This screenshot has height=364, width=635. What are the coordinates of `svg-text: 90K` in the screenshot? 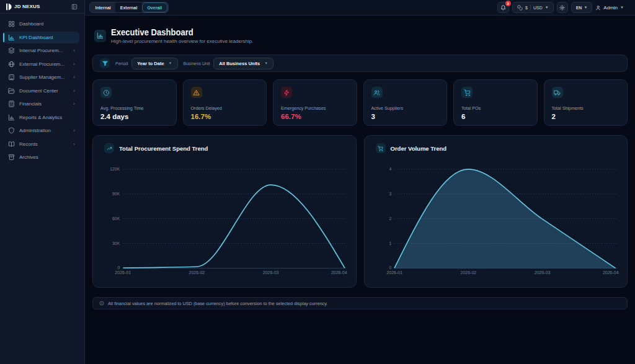 It's located at (117, 193).